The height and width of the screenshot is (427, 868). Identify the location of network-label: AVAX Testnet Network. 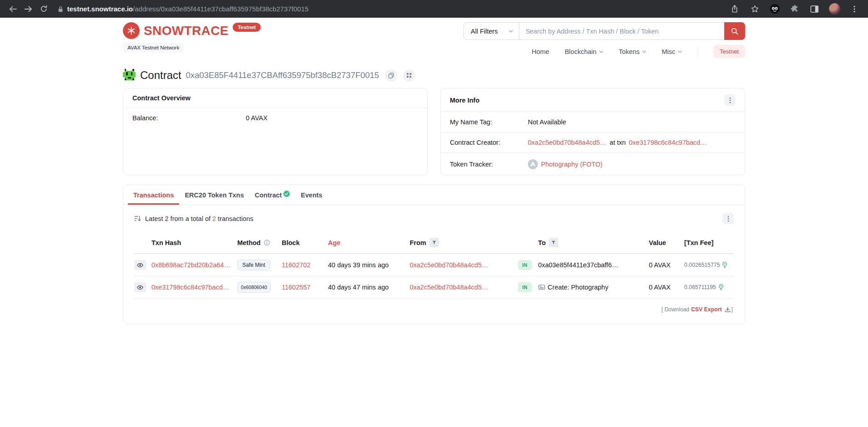
(153, 48).